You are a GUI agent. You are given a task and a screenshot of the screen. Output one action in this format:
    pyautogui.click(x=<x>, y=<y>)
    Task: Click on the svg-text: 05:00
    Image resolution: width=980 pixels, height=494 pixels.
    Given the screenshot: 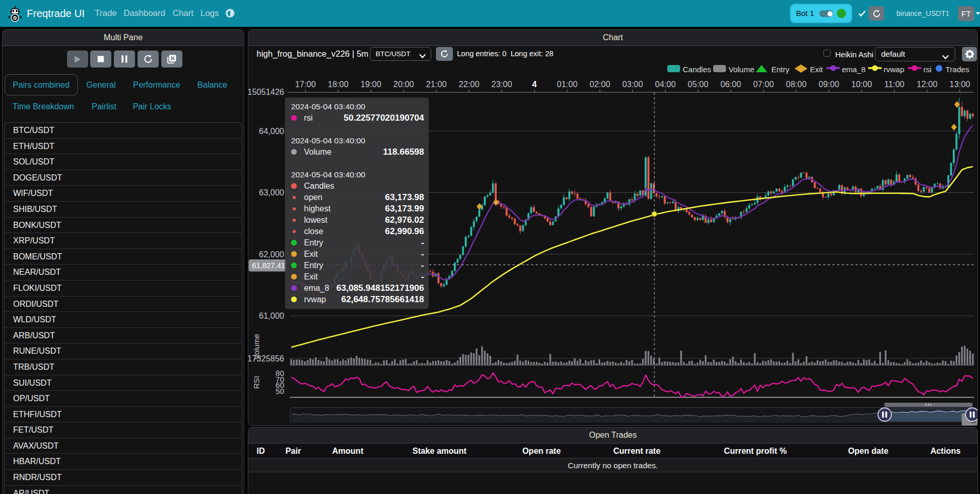 What is the action you would take?
    pyautogui.click(x=698, y=85)
    